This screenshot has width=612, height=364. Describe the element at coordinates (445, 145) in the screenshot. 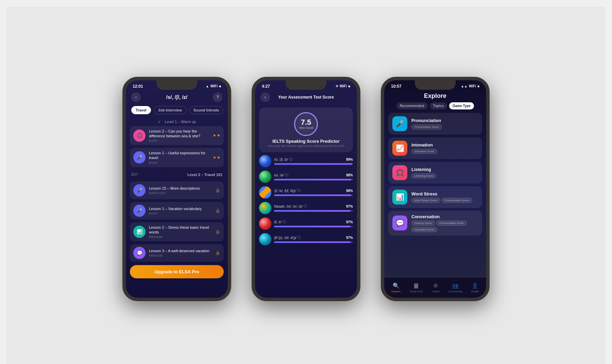

I see `game-name-intonation: Intonation` at that location.